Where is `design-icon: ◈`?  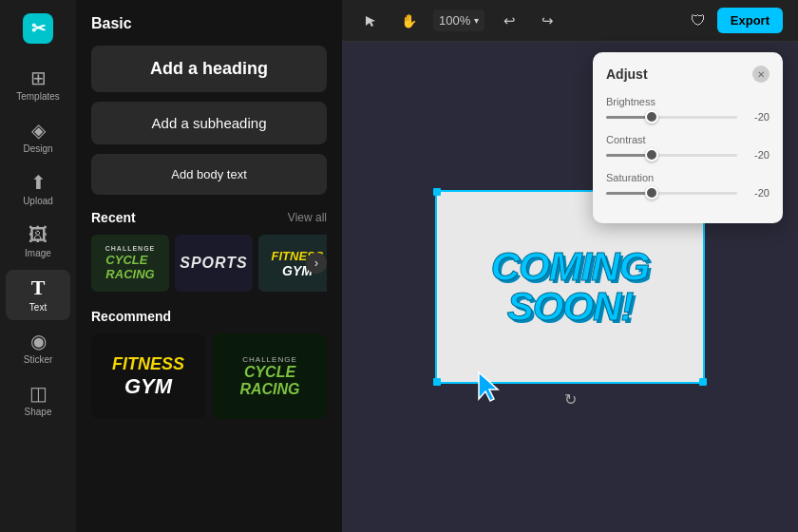
design-icon: ◈ is located at coordinates (38, 130).